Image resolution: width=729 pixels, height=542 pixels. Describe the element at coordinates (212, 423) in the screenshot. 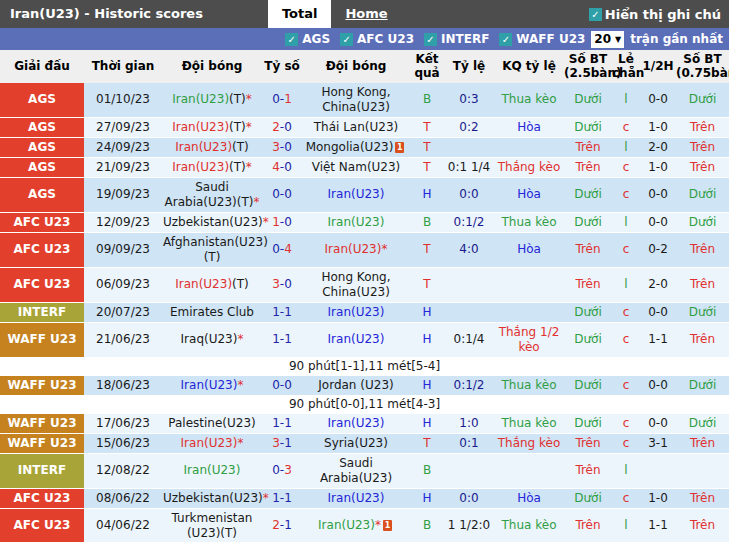

I see `team-name: Palestine(U23)` at that location.